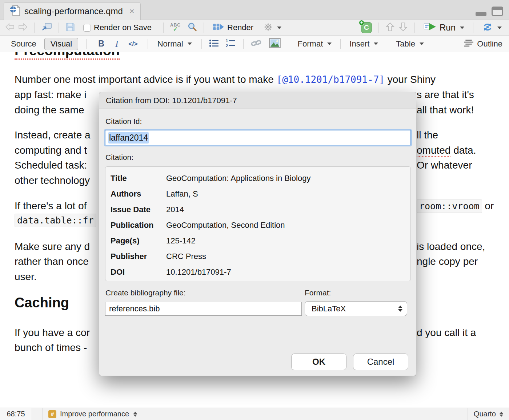  I want to click on italic-button: I, so click(117, 44).